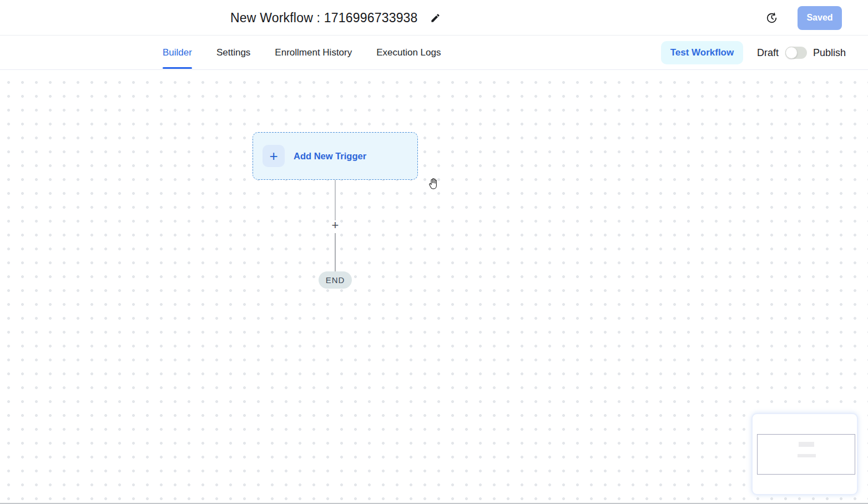 This screenshot has height=504, width=868. I want to click on pencil-icon, so click(435, 18).